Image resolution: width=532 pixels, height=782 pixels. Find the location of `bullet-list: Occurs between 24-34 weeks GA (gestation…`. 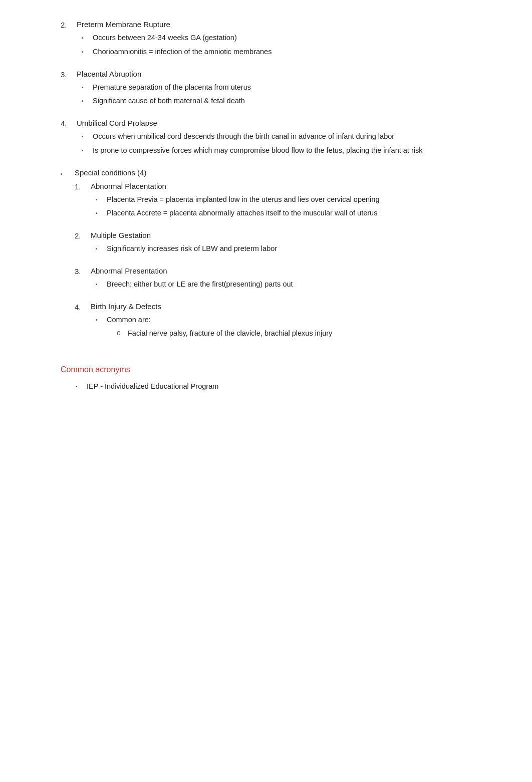

bullet-list: Occurs between 24-34 weeks GA (gestation… is located at coordinates (274, 45).